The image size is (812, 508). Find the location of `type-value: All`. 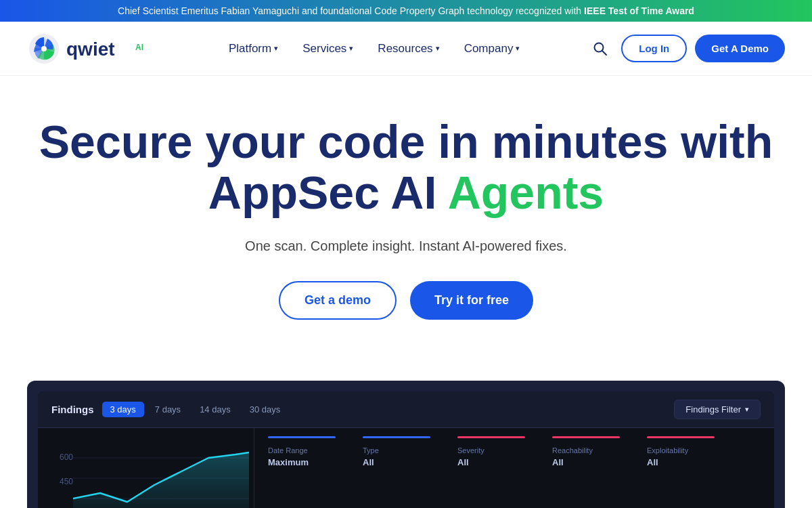

type-value: All is located at coordinates (397, 462).